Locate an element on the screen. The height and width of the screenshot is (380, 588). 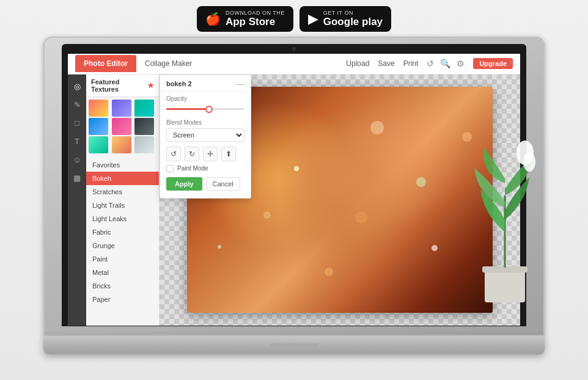
print-action: Print is located at coordinates (411, 64).